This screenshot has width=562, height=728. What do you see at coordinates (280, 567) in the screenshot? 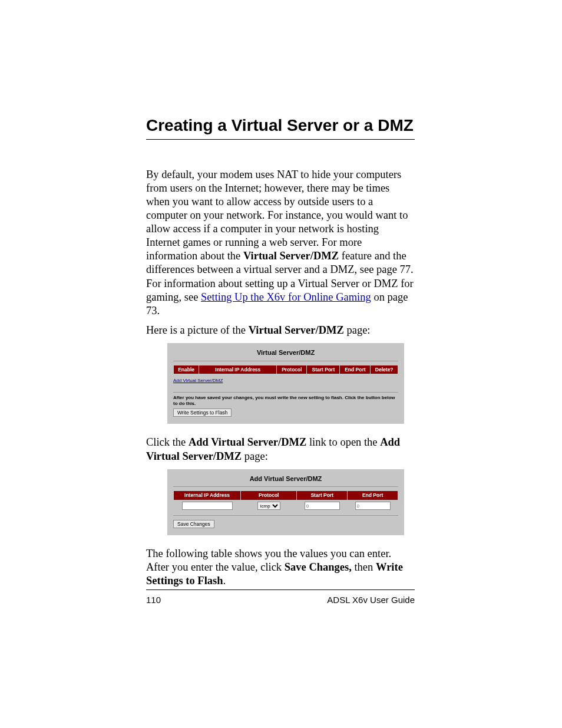
I see `paragraph-table-intro: The following table shows you the values…` at bounding box center [280, 567].